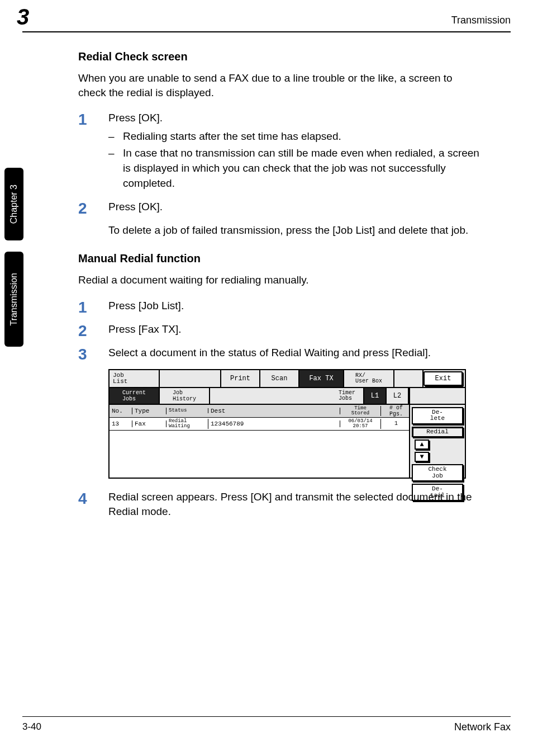 The height and width of the screenshot is (756, 533). Describe the element at coordinates (150, 411) in the screenshot. I see `col-type: Type` at that location.